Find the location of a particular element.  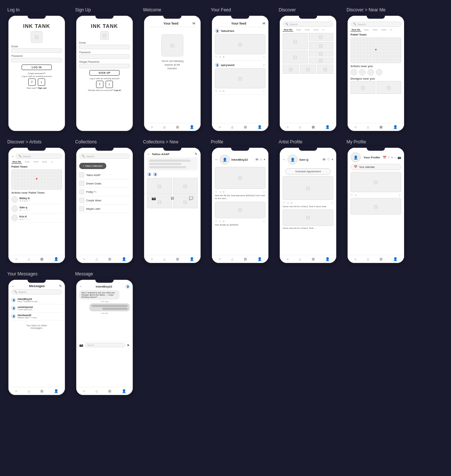

collection-item: Maybe Later is located at coordinates (104, 209).